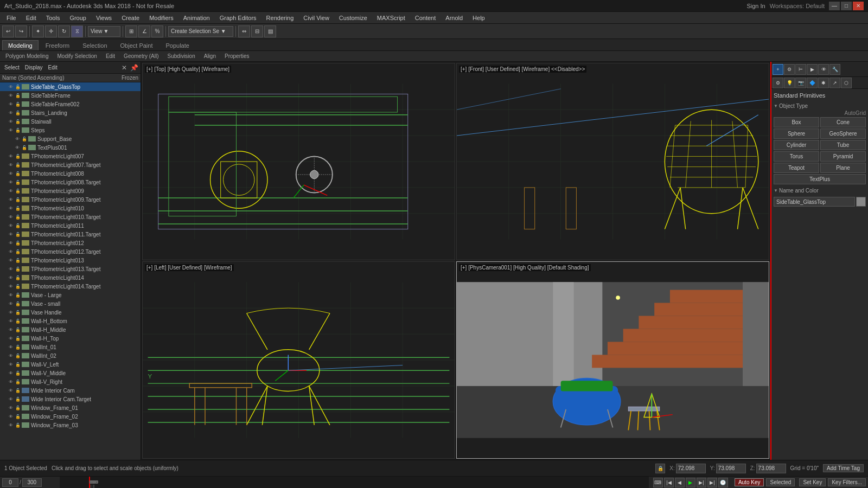 This screenshot has height=488, width=868. What do you see at coordinates (71, 243) in the screenshot?
I see `tree-row: 👁 🔓 TPhotometricLight012` at bounding box center [71, 243].